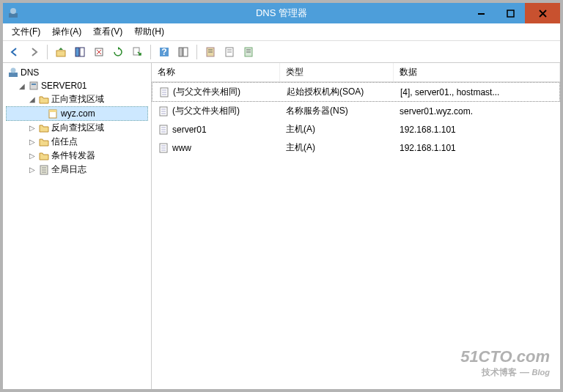 The image size is (563, 392). I want to click on close-button, so click(542, 13).